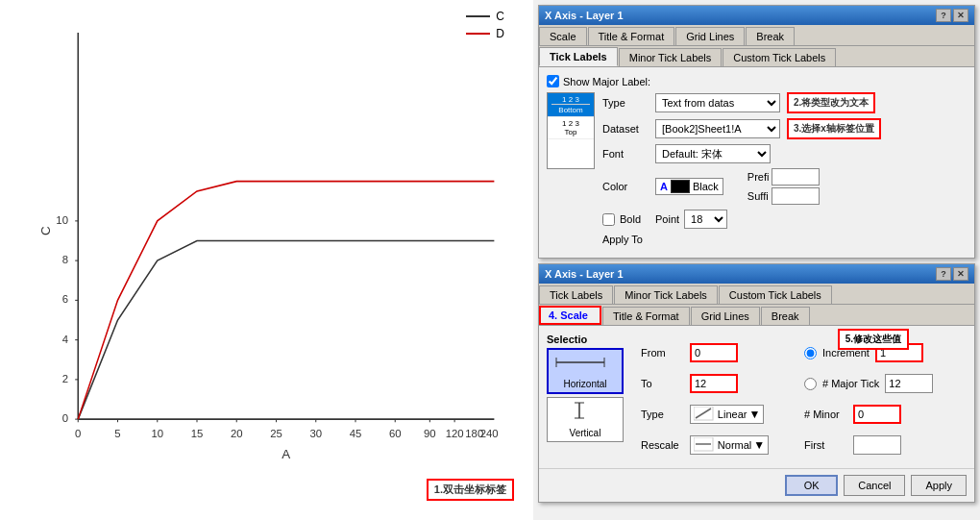  I want to click on to-label: To, so click(663, 384).